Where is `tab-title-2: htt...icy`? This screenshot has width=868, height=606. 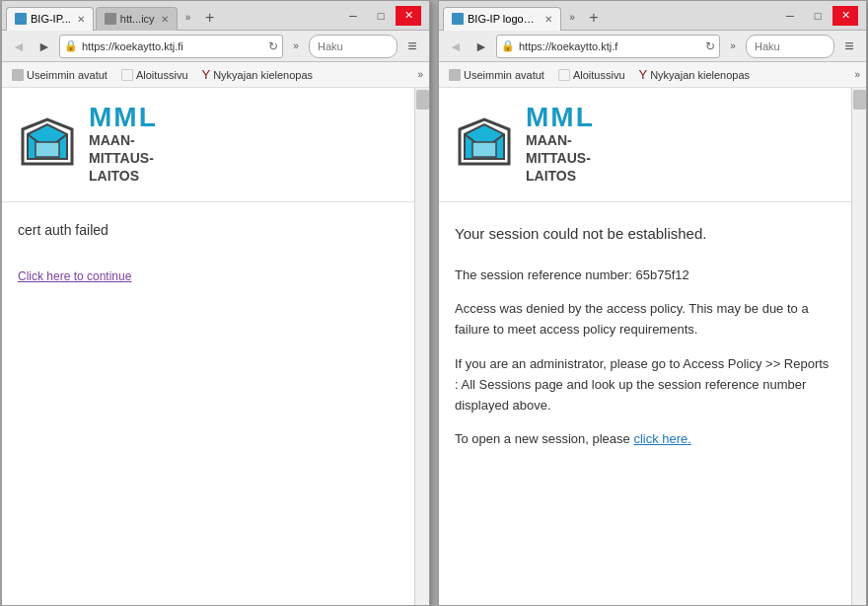 tab-title-2: htt...icy is located at coordinates (138, 19).